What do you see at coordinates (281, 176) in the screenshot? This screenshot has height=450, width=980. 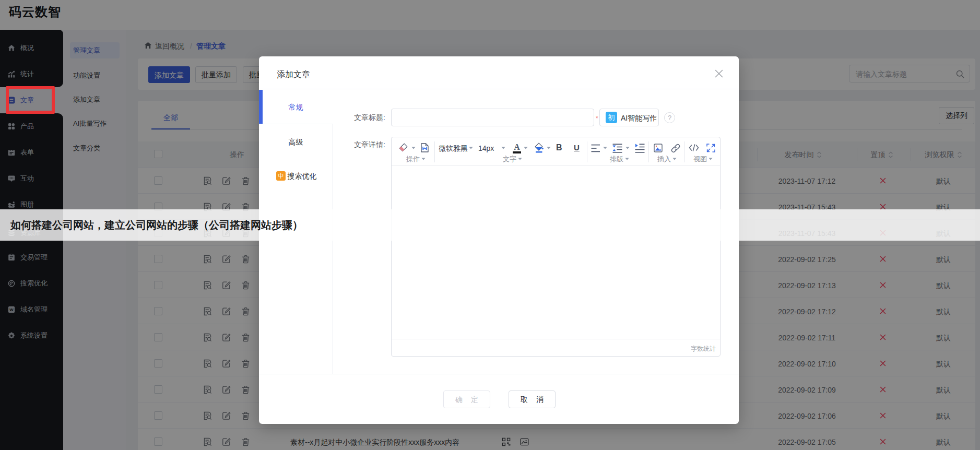 I see `seo-zhong-icon: 中` at bounding box center [281, 176].